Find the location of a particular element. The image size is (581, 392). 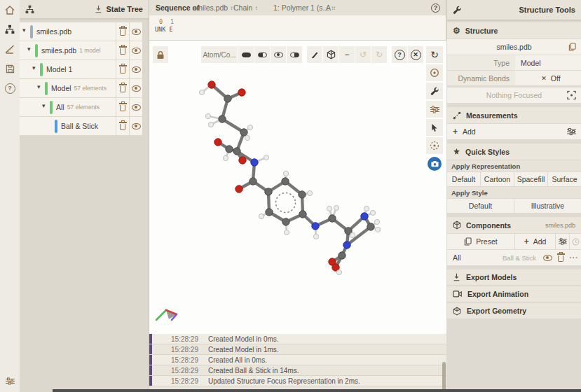

sequence-structure-select: smiles.pdb↕ is located at coordinates (213, 8).